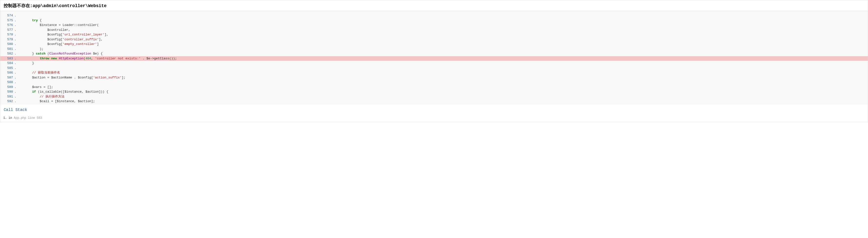 This screenshot has width=868, height=238. What do you see at coordinates (7, 54) in the screenshot?
I see `line-number: 582` at bounding box center [7, 54].